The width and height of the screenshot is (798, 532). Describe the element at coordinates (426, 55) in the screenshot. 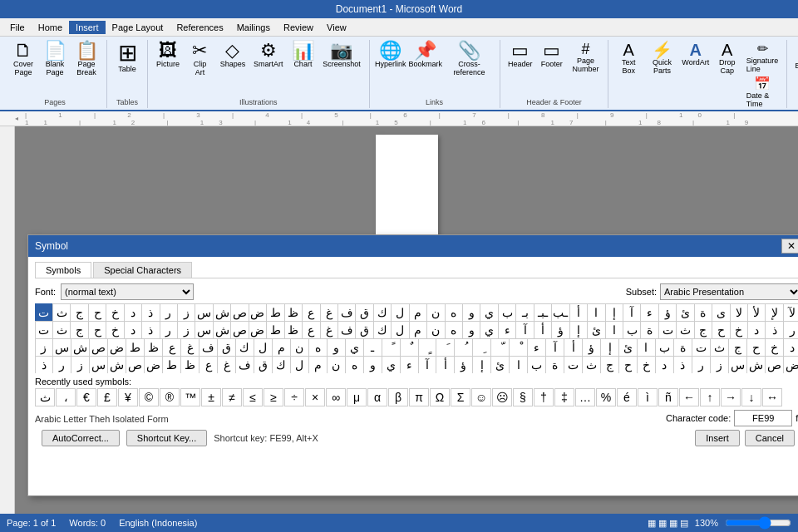

I see `ribbon-btn-bookmark: 📌 Bookmark` at that location.